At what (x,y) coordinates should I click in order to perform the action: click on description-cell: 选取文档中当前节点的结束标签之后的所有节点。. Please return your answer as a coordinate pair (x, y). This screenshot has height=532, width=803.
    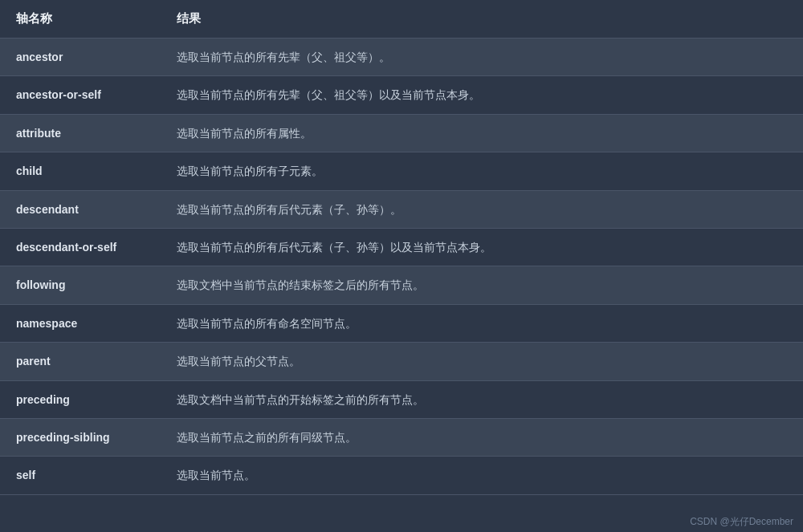
    Looking at the image, I should click on (482, 286).